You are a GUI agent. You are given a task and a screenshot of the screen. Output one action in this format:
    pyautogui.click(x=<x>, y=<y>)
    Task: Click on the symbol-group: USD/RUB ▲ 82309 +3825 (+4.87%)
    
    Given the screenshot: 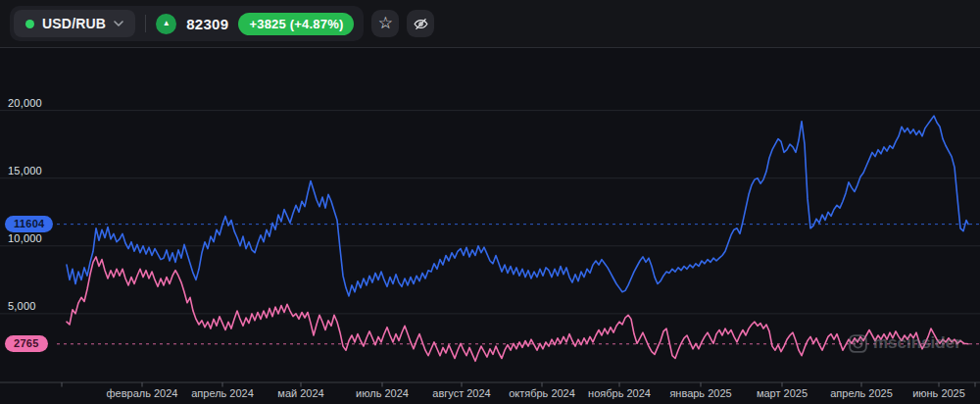 What is the action you would take?
    pyautogui.click(x=186, y=24)
    